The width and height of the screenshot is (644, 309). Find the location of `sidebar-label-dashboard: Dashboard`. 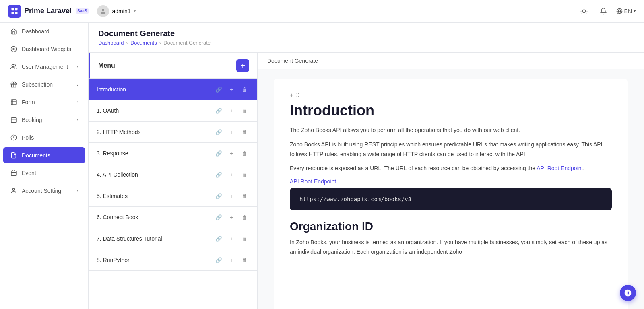

sidebar-label-dashboard: Dashboard is located at coordinates (35, 31).